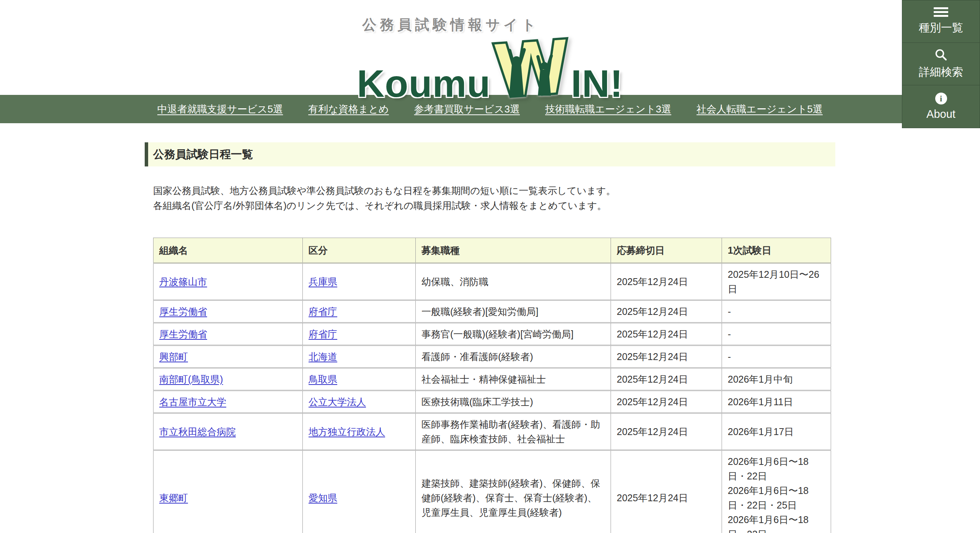  What do you see at coordinates (532, 68) in the screenshot?
I see `logo-w-graphic: W` at bounding box center [532, 68].